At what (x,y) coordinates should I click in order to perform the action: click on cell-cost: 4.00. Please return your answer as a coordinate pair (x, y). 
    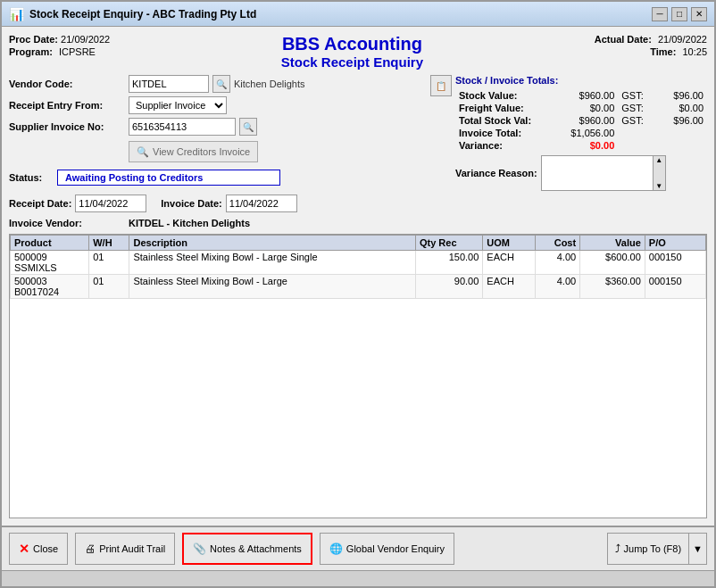
    Looking at the image, I should click on (558, 262).